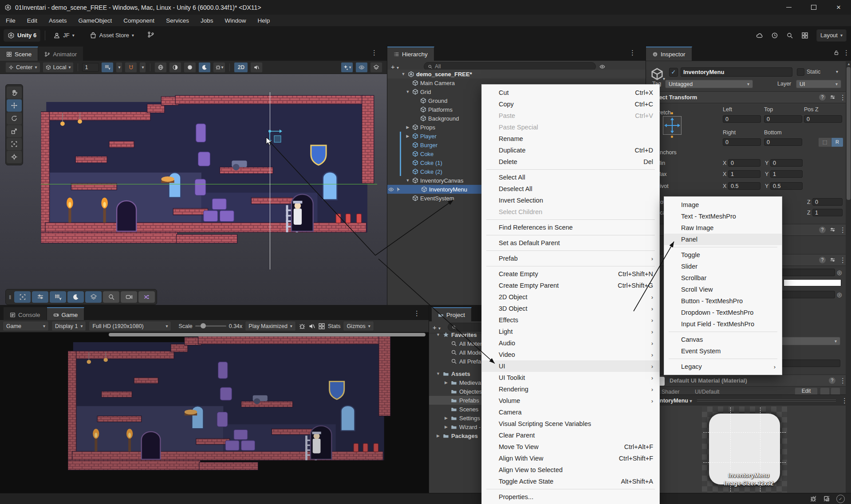 This screenshot has width=851, height=504. What do you see at coordinates (91, 67) in the screenshot?
I see `snap-increment-field: 1` at bounding box center [91, 67].